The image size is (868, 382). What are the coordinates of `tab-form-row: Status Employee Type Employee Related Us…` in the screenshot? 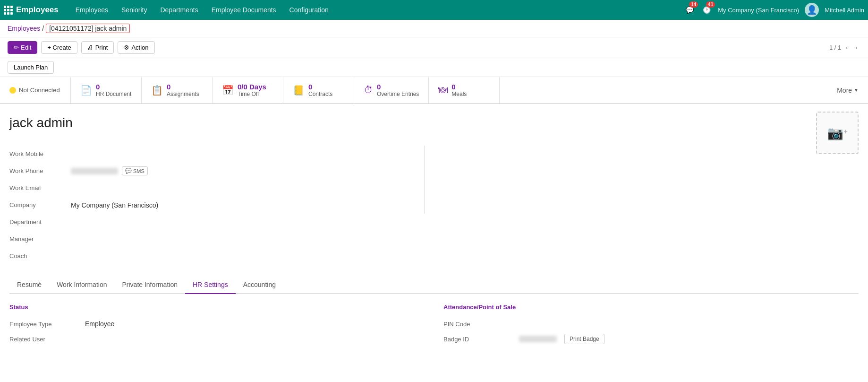 It's located at (434, 325).